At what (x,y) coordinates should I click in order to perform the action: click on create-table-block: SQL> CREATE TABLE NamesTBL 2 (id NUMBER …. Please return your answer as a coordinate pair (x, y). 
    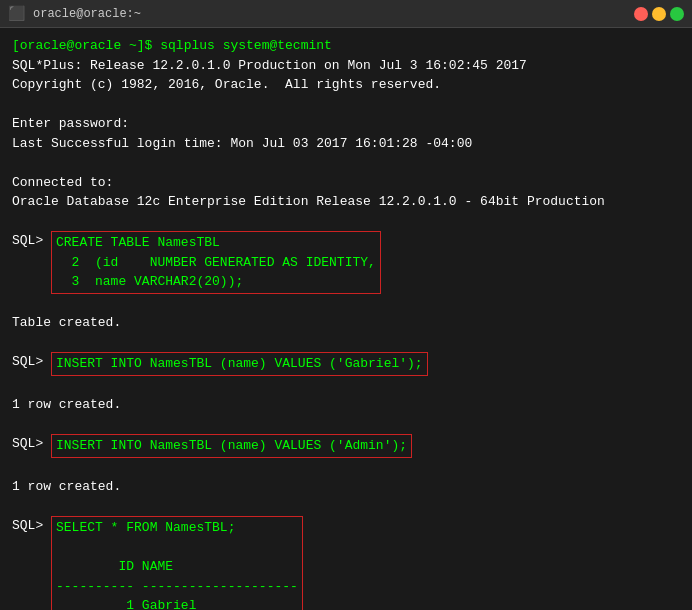
    Looking at the image, I should click on (346, 262).